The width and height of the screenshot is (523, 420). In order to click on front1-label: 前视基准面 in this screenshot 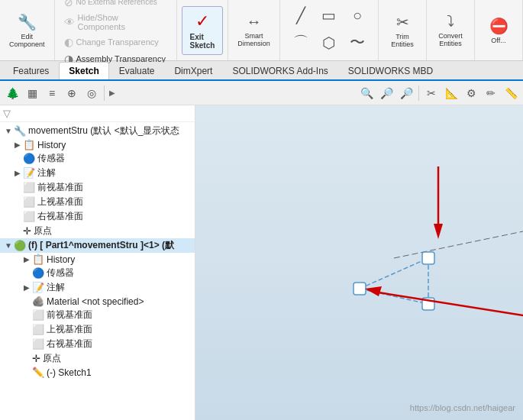, I will do `click(60, 188)`.